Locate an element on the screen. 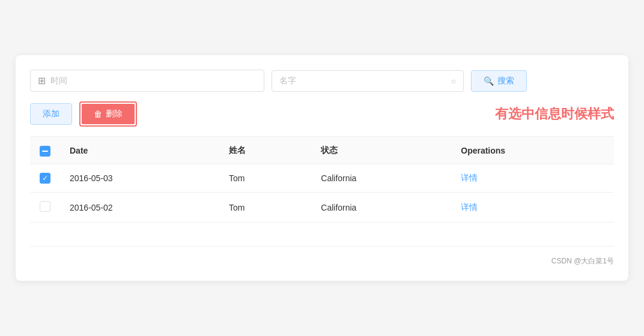 This screenshot has height=336, width=644. search-button: 🔍 搜索 is located at coordinates (499, 81).